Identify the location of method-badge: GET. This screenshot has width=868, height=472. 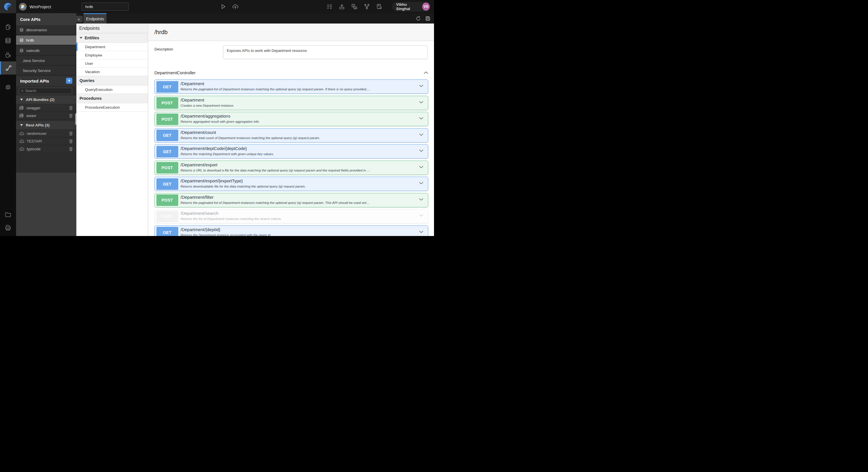
(167, 135).